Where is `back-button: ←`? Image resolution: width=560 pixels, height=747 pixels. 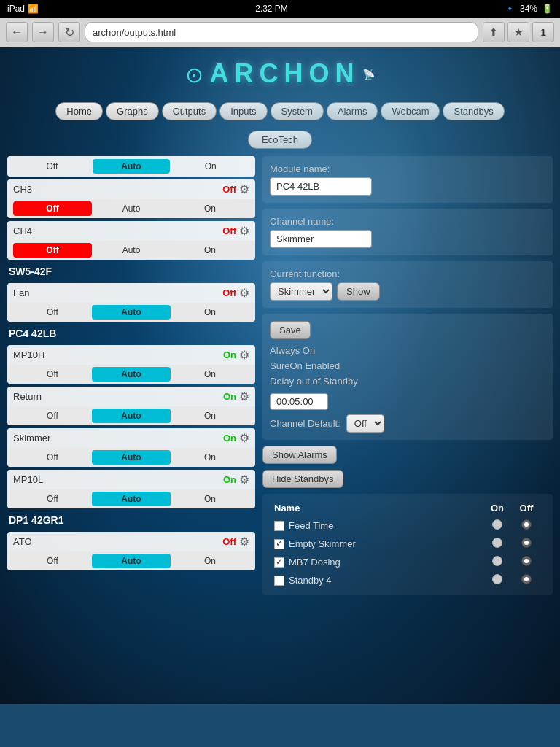
back-button: ← is located at coordinates (17, 32).